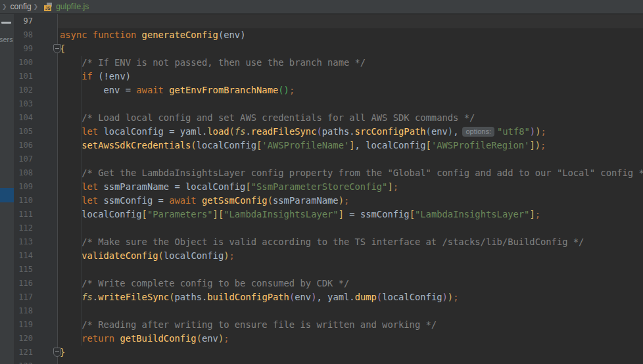  I want to click on code-text: /* If ENV is not passed, then use the br…, so click(213, 63).